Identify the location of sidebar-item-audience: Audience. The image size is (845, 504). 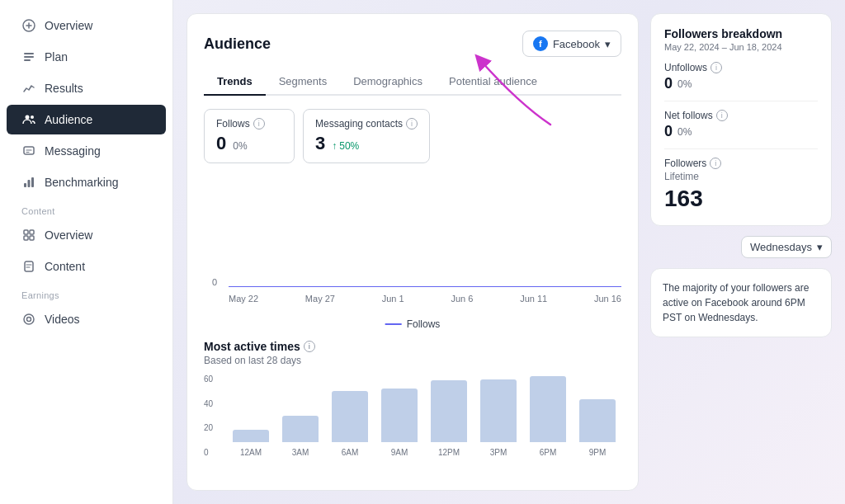
(86, 120).